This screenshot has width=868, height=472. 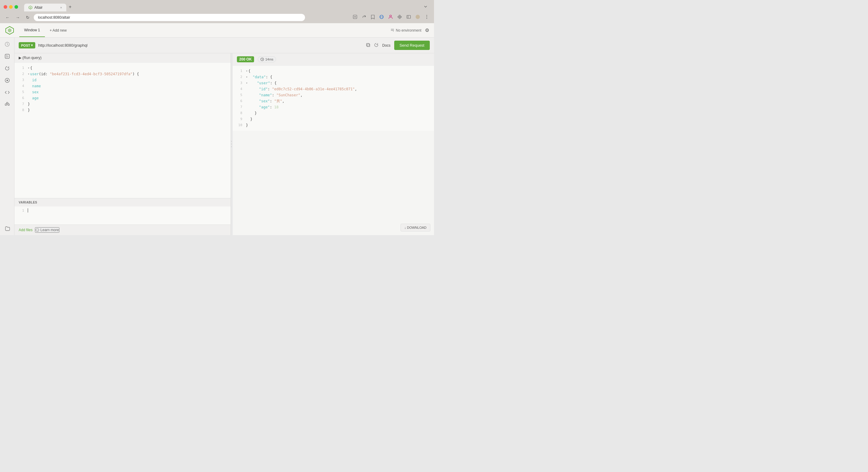 I want to click on sidebar-toggle-icon, so click(x=409, y=17).